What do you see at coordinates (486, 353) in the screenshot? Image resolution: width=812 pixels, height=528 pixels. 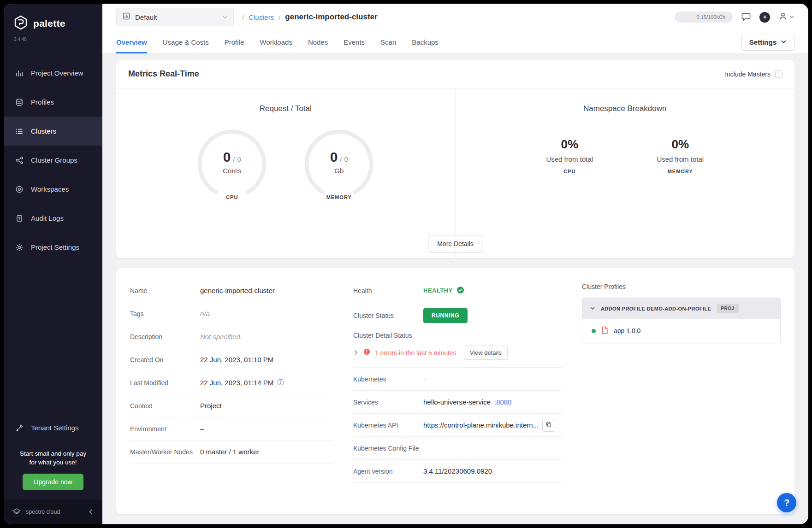 I see `view-details-button: View details` at bounding box center [486, 353].